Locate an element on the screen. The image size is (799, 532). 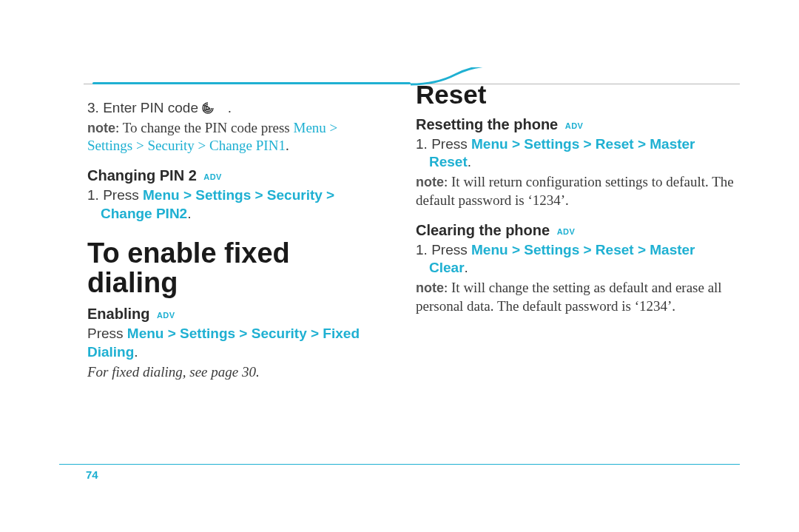
divider-blue-bar is located at coordinates (252, 83).